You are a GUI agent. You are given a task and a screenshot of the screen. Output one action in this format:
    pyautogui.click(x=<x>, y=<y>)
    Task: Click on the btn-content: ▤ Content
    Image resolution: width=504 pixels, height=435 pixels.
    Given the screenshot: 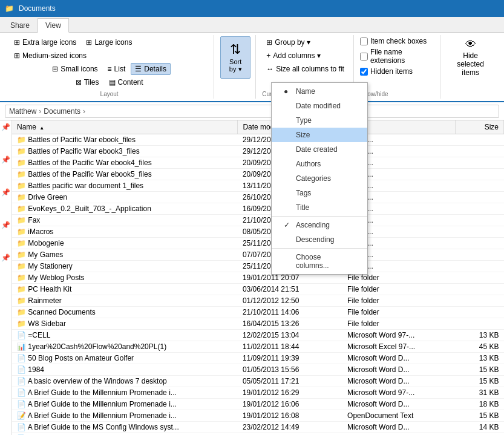 What is the action you would take?
    pyautogui.click(x=126, y=82)
    